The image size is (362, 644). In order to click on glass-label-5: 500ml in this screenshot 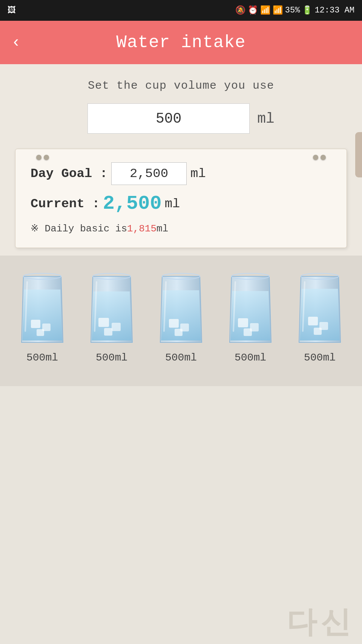, I will do `click(320, 358)`.